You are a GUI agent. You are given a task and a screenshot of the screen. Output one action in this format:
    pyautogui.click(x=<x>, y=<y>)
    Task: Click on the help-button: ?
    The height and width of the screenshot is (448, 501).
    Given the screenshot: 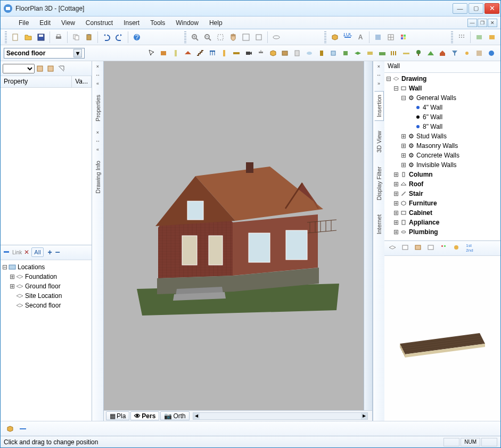 What is the action you would take?
    pyautogui.click(x=137, y=37)
    